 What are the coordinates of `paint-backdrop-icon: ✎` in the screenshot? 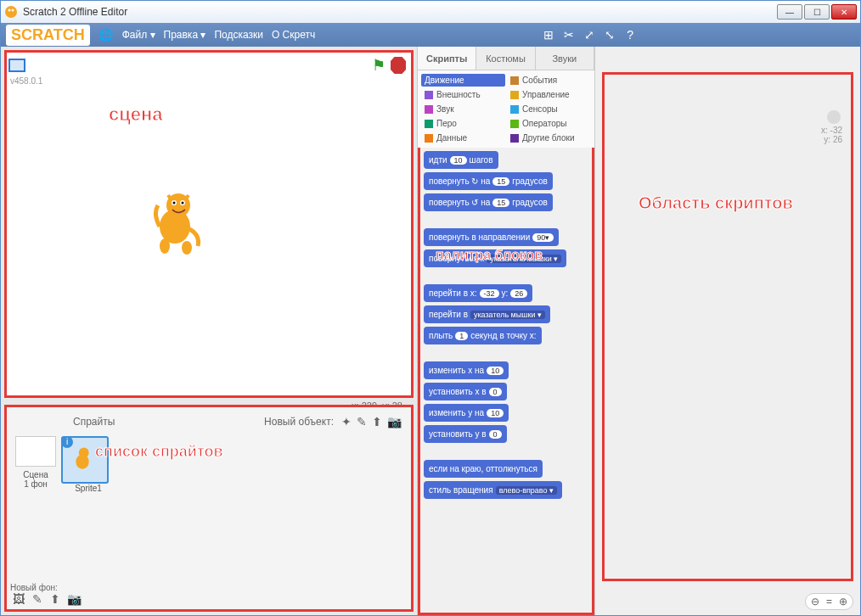 It's located at (37, 599).